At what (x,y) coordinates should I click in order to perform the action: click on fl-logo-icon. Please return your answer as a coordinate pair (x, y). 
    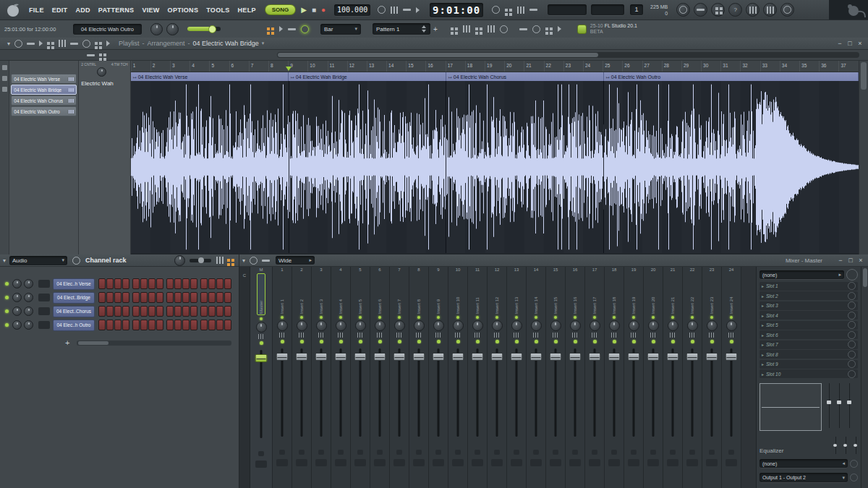
    Looking at the image, I should click on (14, 10).